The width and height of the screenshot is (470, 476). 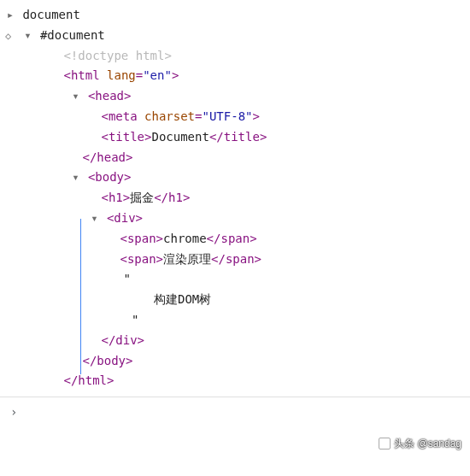 What do you see at coordinates (235, 239) in the screenshot?
I see `tree-row-span1: <span>chrome</span>` at bounding box center [235, 239].